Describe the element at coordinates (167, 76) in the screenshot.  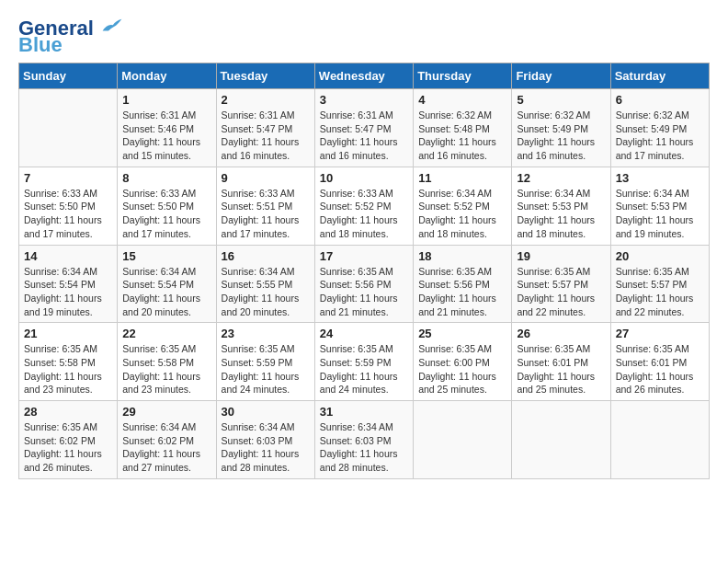
I see `weekday-header-monday: Monday` at that location.